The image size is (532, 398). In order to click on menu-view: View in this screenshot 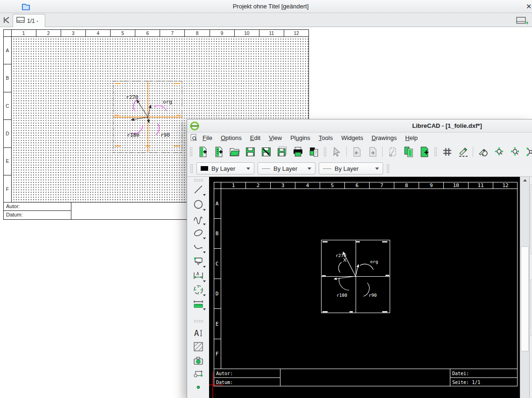, I will do `click(275, 138)`.